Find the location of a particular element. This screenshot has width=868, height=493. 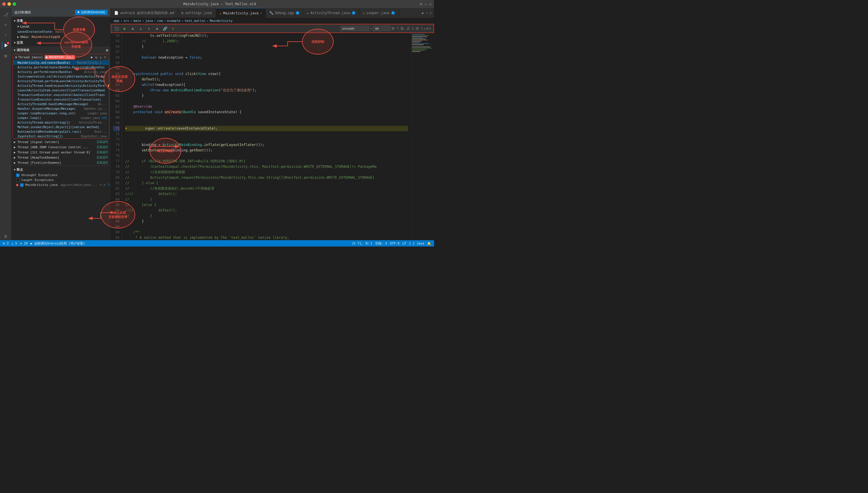

tab-mainactivity: ☕ MainActivity.java ✕ is located at coordinates (241, 13).